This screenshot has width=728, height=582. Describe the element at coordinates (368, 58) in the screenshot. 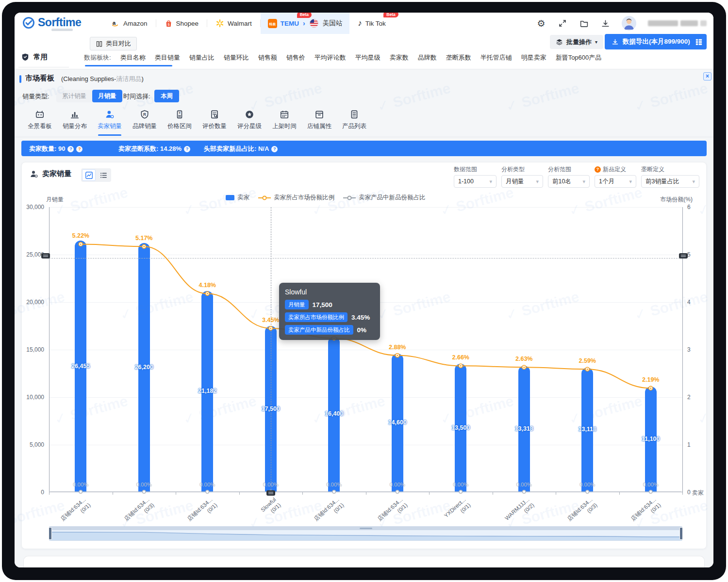

I see `module-tab-8: 平均星级` at that location.